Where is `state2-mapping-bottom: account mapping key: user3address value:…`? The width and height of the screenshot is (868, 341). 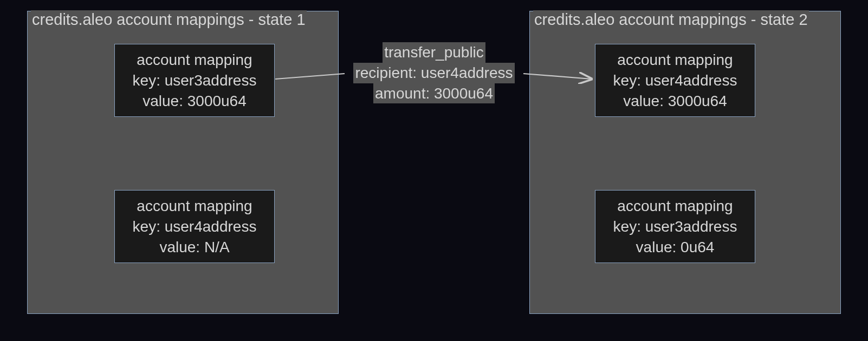
state2-mapping-bottom: account mapping key: user3address value:… is located at coordinates (675, 226).